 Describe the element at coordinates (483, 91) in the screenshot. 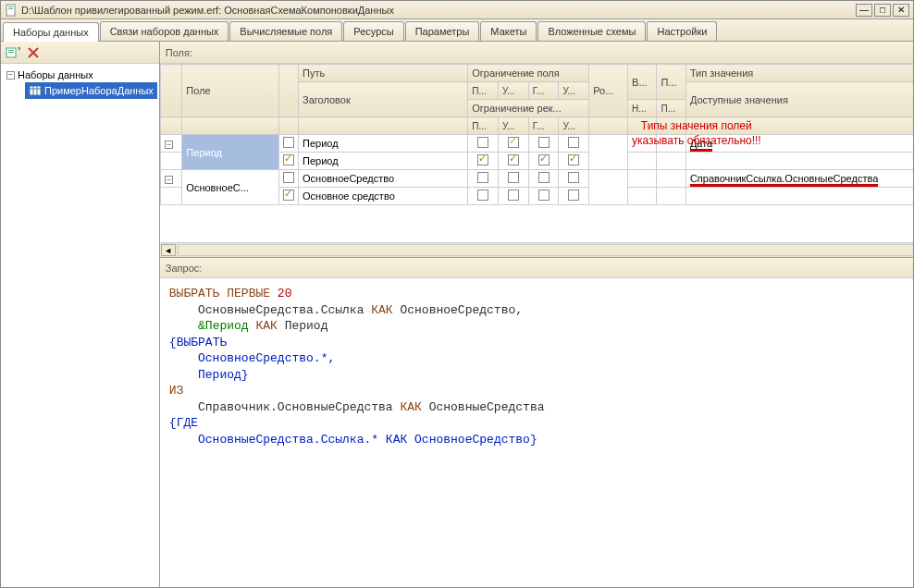

I see `sub-p: П...` at that location.